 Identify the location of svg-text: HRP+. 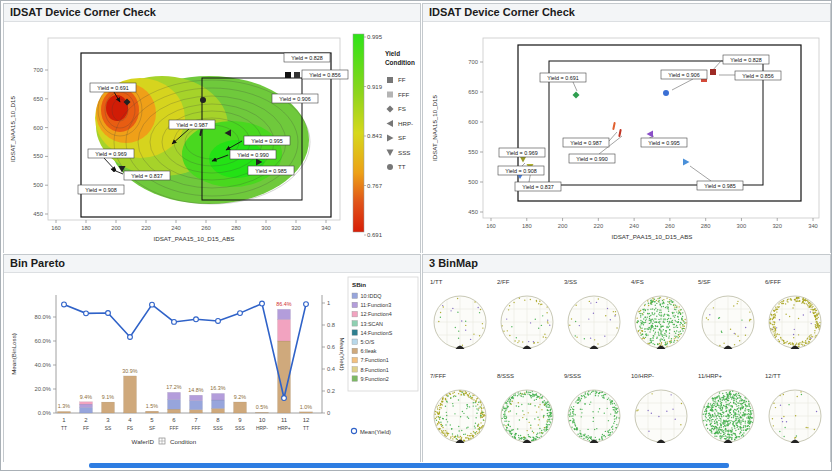
(284, 428).